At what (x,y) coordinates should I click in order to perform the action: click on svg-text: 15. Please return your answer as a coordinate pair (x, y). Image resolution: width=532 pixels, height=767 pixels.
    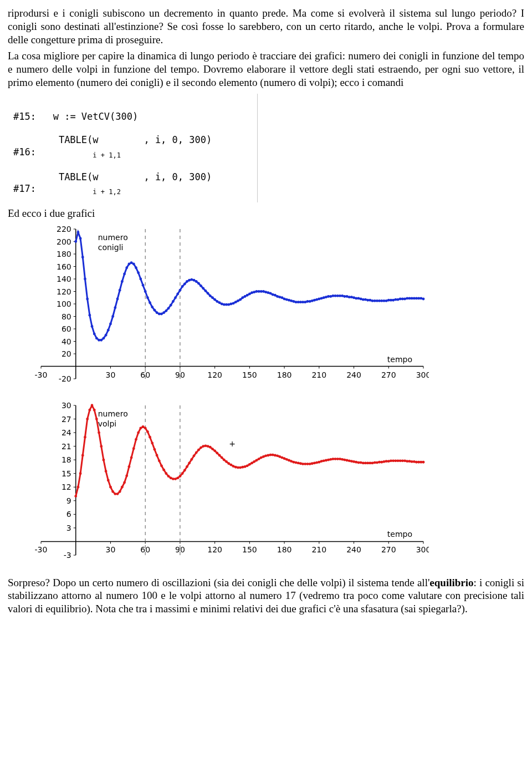
    Looking at the image, I should click on (66, 473).